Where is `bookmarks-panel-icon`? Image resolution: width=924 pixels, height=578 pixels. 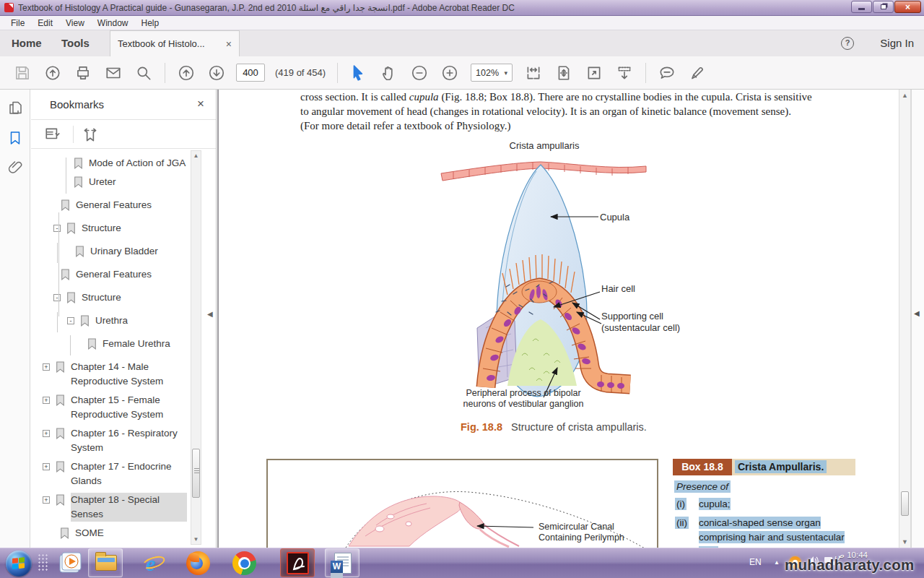
bookmarks-panel-icon is located at coordinates (15, 138).